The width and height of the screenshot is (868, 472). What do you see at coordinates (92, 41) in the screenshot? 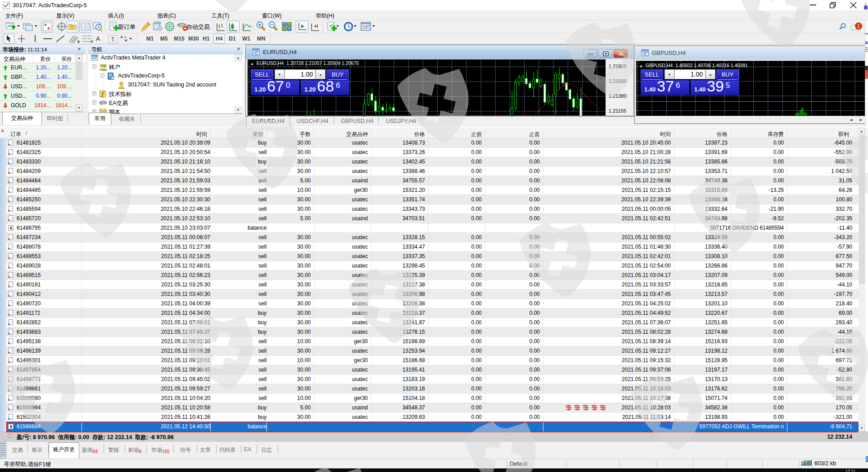
I see `svg-text: F` at bounding box center [92, 41].